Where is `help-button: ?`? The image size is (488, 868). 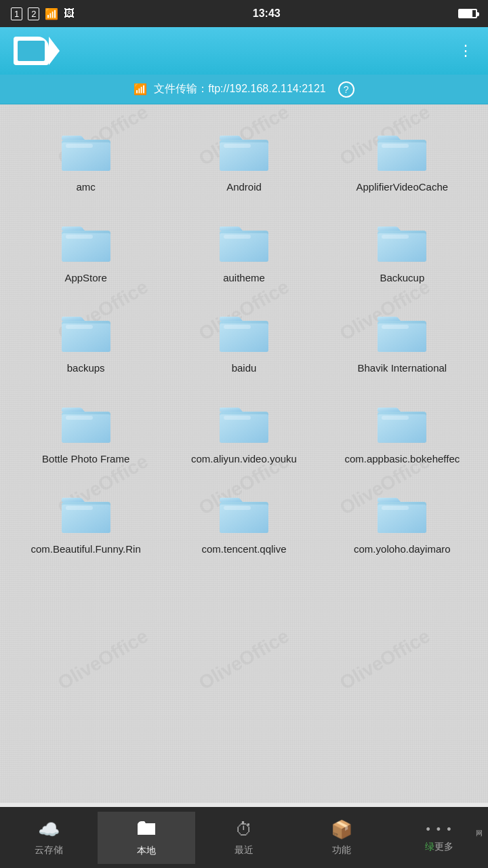 help-button: ? is located at coordinates (346, 90).